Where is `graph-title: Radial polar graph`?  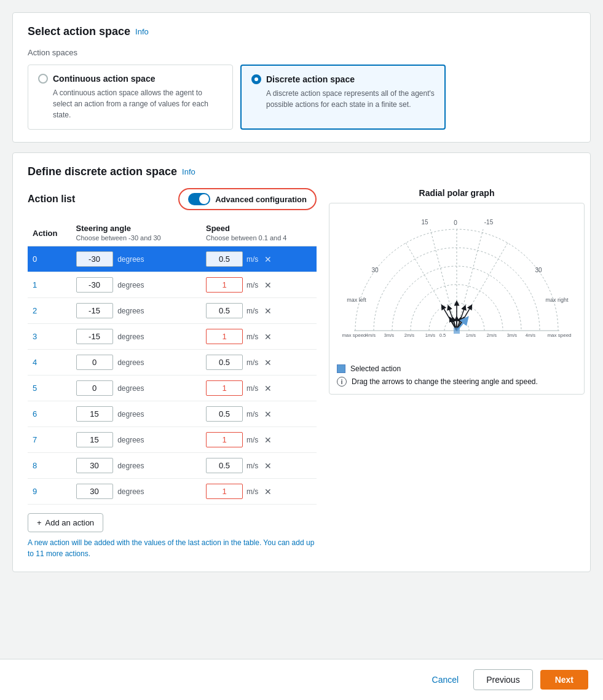 graph-title: Radial polar graph is located at coordinates (457, 193).